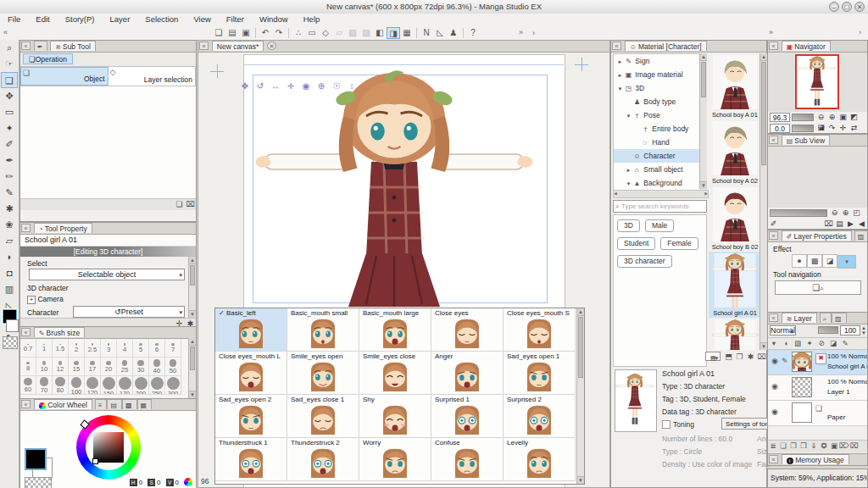  I want to click on open-file-icon: ▤, so click(232, 33).